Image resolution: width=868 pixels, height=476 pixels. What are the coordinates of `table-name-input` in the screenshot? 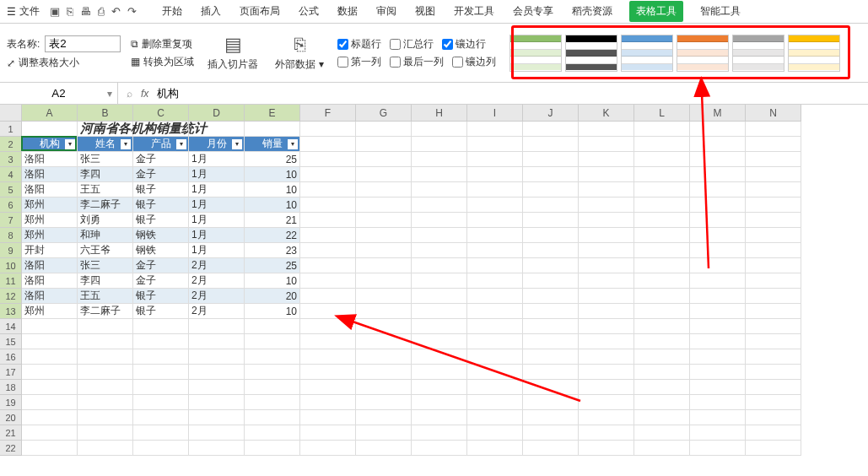 It's located at (83, 44).